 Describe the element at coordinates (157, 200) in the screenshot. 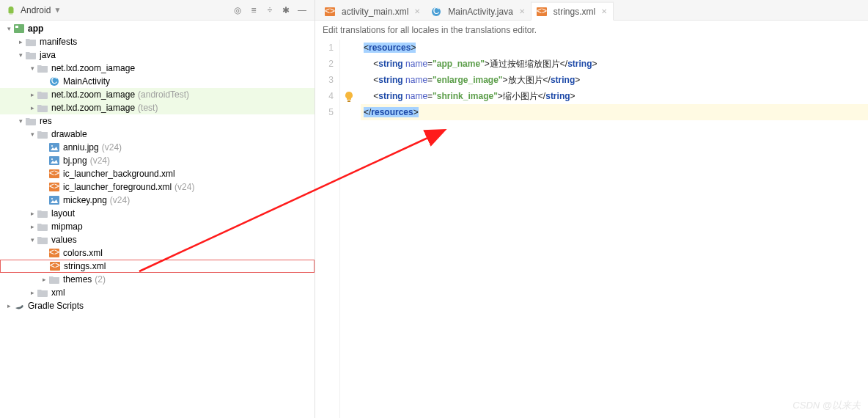

I see `tree-node-file: mickey.png(v24)` at that location.